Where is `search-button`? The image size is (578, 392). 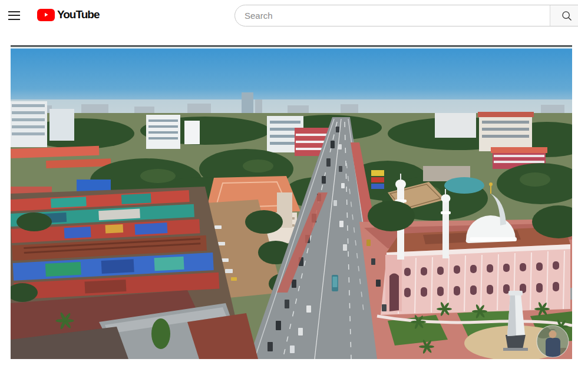 search-button is located at coordinates (564, 15).